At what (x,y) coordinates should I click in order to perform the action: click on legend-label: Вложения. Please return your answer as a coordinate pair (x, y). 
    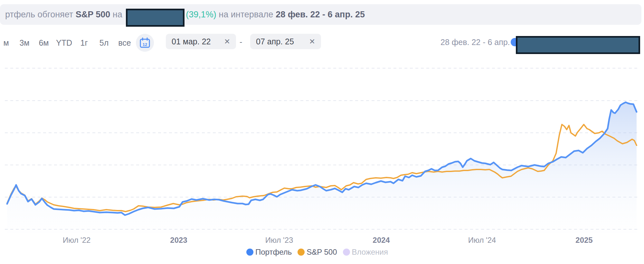
    Looking at the image, I should click on (370, 252).